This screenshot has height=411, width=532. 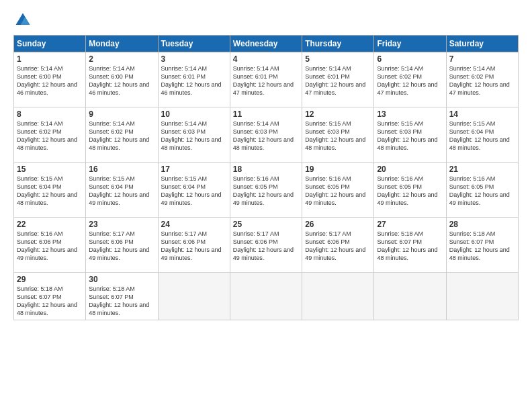 What do you see at coordinates (266, 80) in the screenshot?
I see `calendar-week-row: 1Sunrise: 5:14 AMSunset: 6:00 PMDaylight…` at bounding box center [266, 80].